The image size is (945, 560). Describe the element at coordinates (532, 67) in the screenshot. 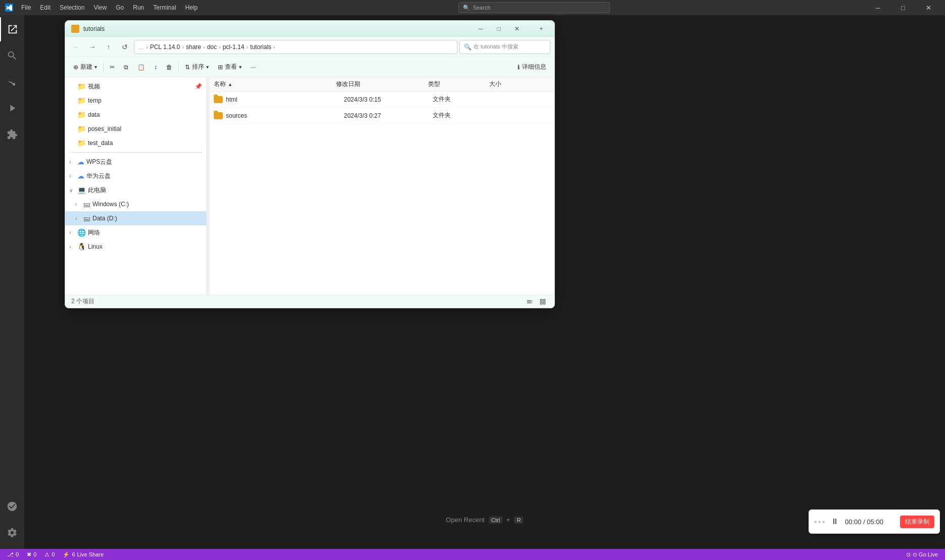

I see `details-button: ℹ 详细信息` at that location.